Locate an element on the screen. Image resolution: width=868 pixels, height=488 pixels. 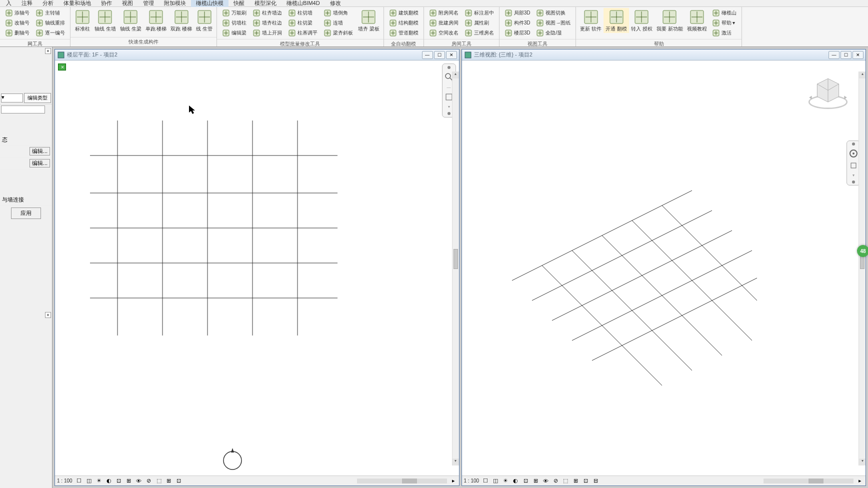
arch-model-button: 建筑翻模 is located at coordinates (404, 13).